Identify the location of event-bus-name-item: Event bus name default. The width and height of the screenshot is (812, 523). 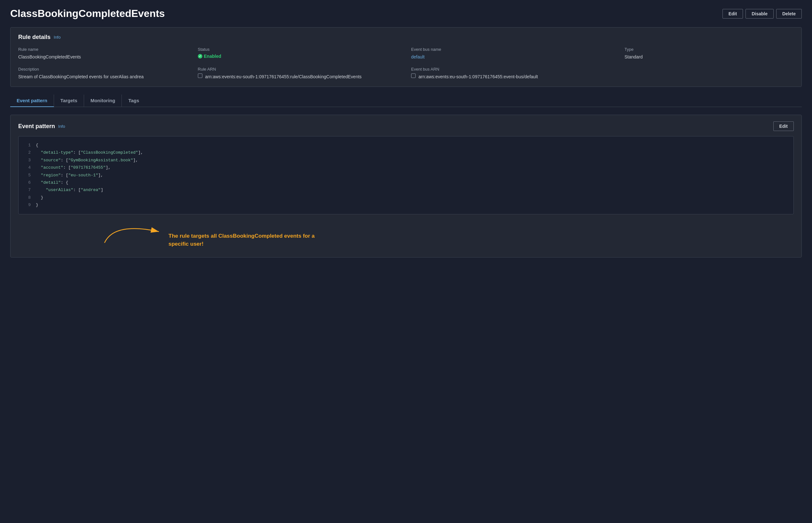
(513, 54).